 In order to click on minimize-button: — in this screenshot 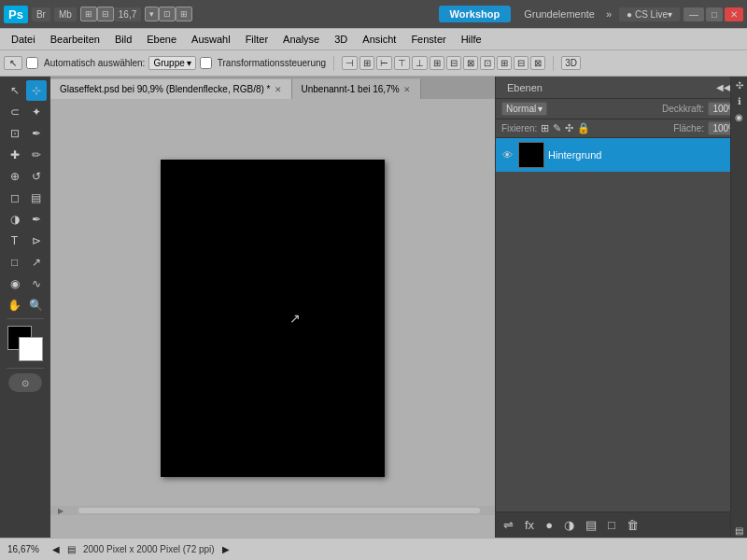, I will do `click(694, 15)`.